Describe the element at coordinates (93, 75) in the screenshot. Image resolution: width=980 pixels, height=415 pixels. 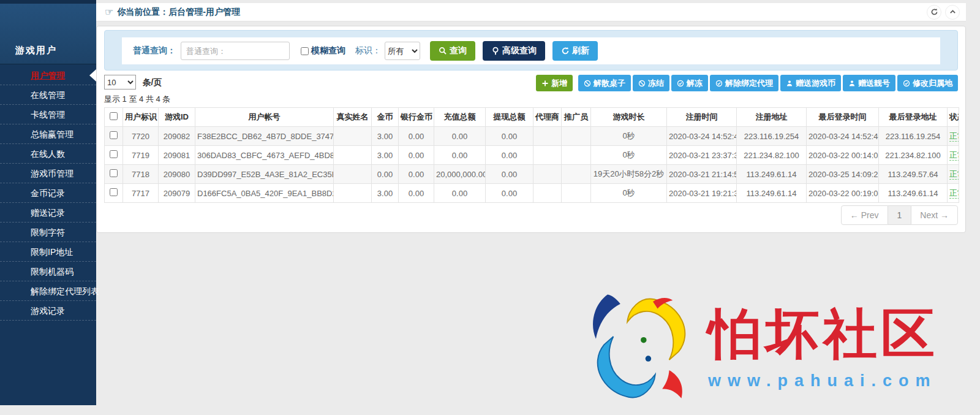
I see `active-item-arrow` at that location.